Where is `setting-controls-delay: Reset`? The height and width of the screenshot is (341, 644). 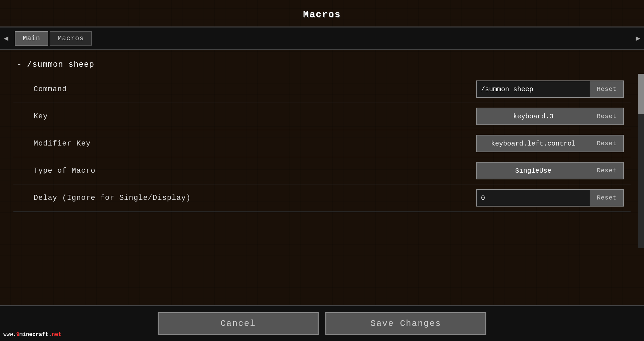 setting-controls-delay: Reset is located at coordinates (550, 198).